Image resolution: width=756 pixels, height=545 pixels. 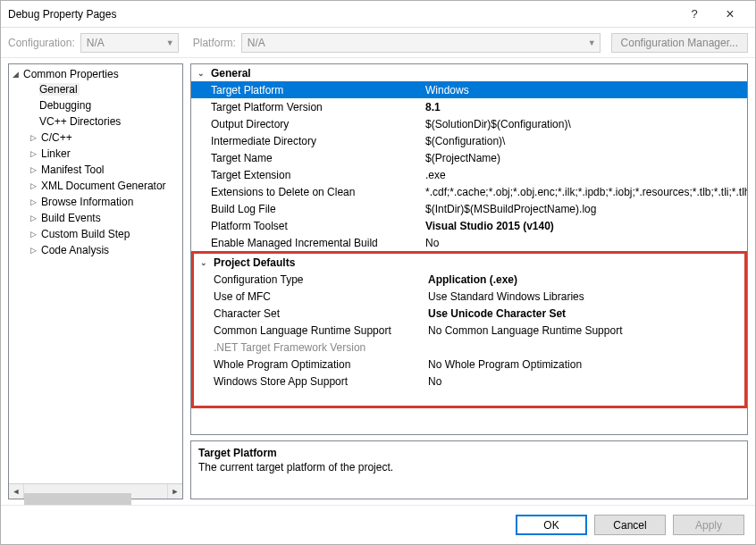 I want to click on tree-item: VC++ Directories, so click(x=96, y=122).